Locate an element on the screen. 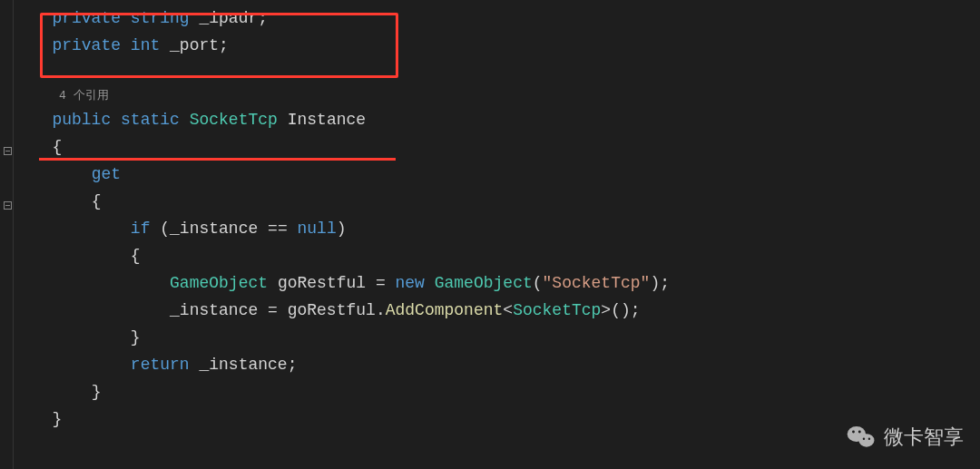 This screenshot has height=469, width=980. type-keyword: int is located at coordinates (145, 45).